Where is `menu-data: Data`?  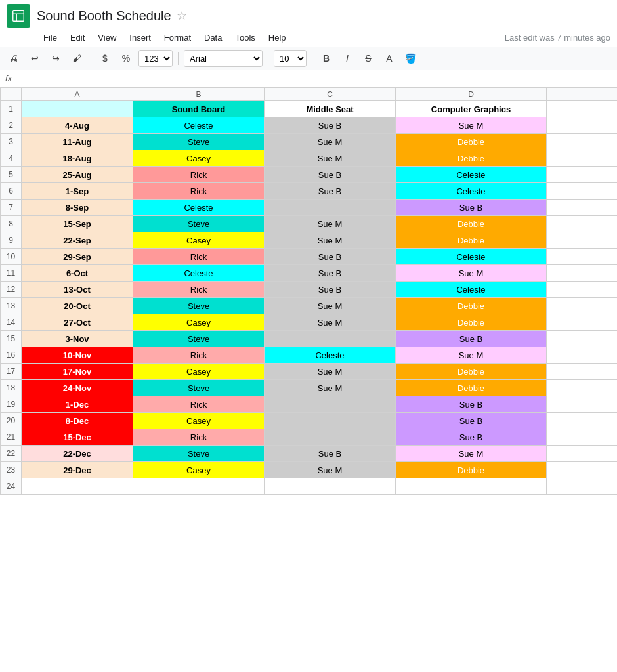 menu-data: Data is located at coordinates (213, 38).